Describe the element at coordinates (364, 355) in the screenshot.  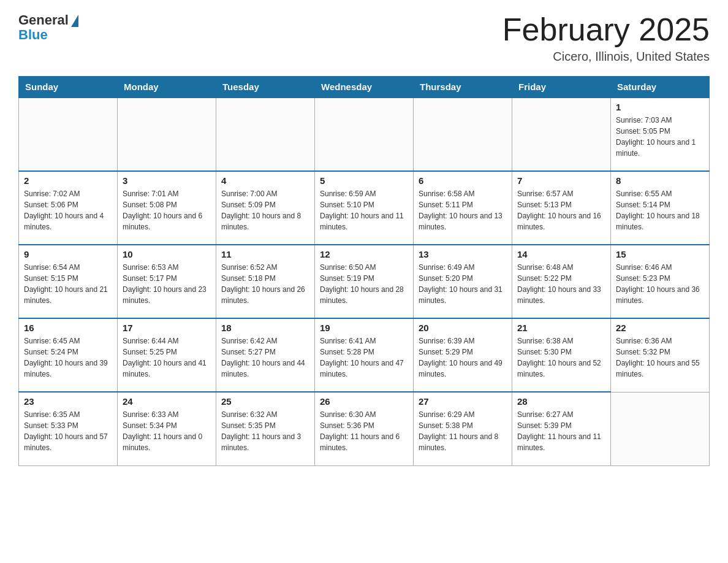
I see `calendar-week-row: 16Sunrise: 6:45 AMSunset: 5:24 PMDayligh…` at that location.